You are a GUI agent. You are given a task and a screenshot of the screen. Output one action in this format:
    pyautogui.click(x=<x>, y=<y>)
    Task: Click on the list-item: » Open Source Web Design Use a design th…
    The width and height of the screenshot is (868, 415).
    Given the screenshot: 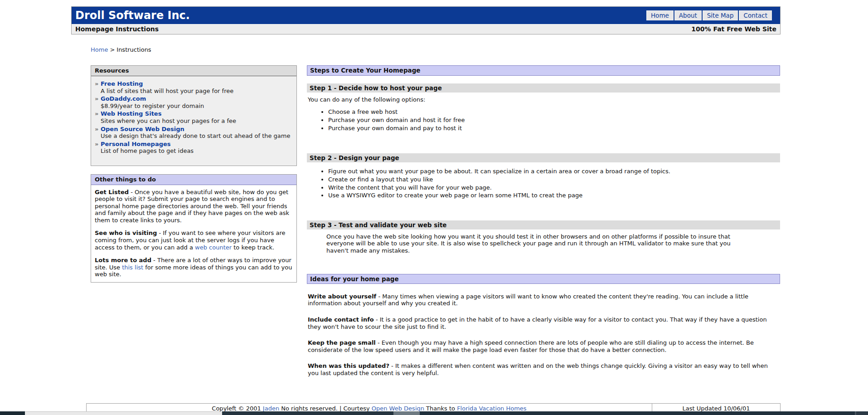 What is the action you would take?
    pyautogui.click(x=194, y=132)
    